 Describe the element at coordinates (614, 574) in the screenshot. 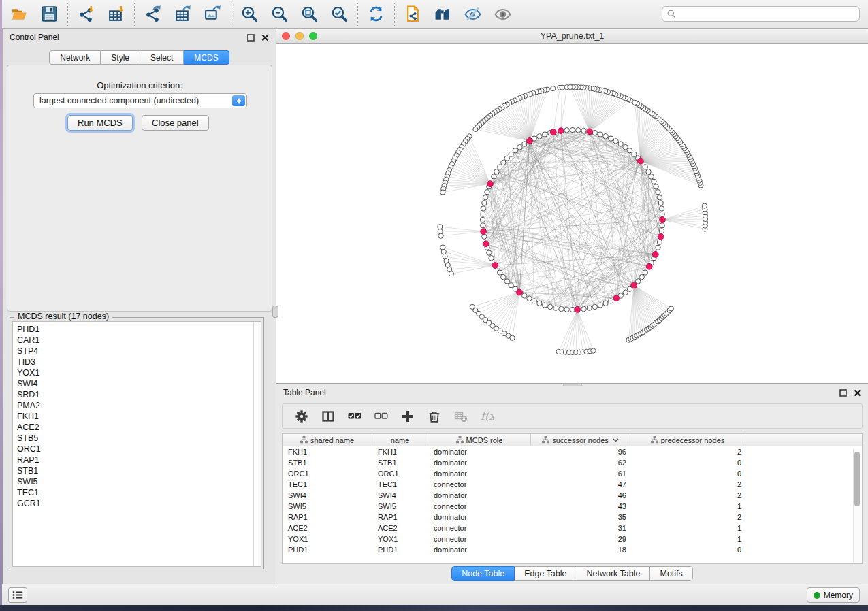

I see `tab-network-table: Network Table` at that location.